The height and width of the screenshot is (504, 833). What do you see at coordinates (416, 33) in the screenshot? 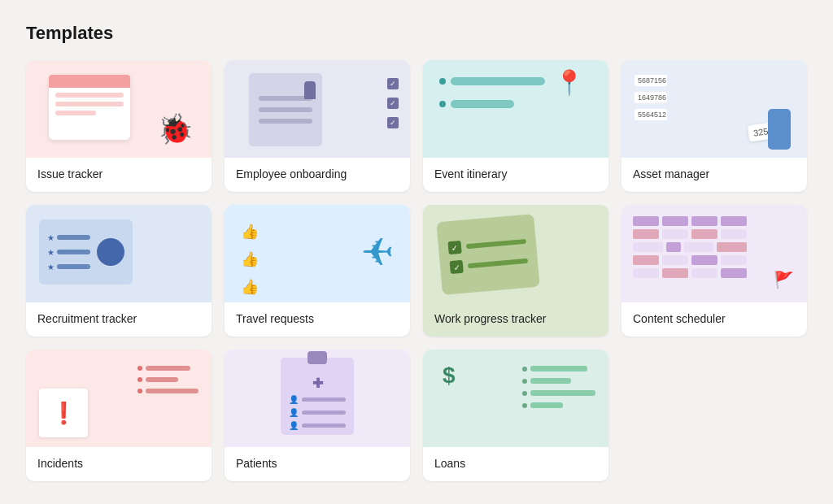
I see `page-title: Templates` at bounding box center [416, 33].